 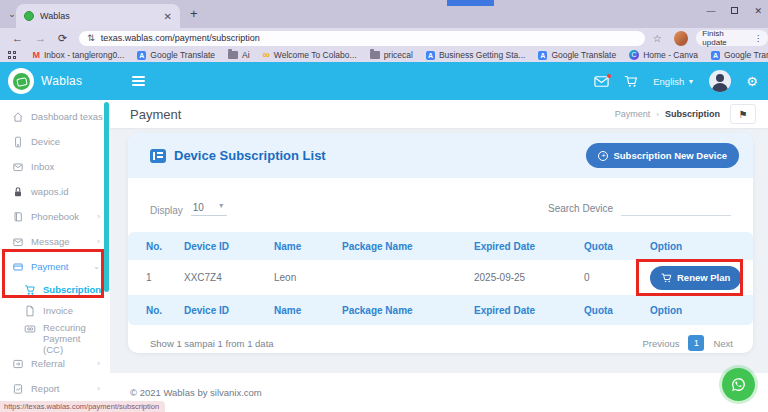 I want to click on sidebar-item-wapos: wapos.id, so click(x=55, y=192).